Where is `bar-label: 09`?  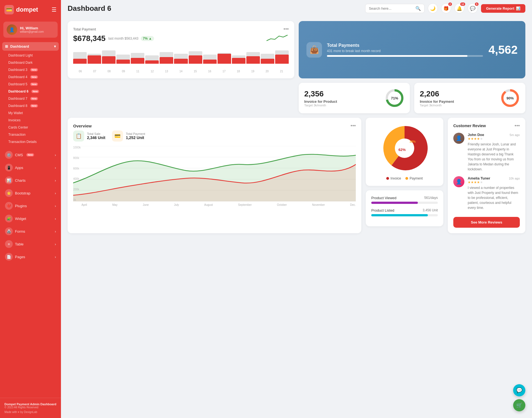
bar-label: 09 is located at coordinates (124, 71).